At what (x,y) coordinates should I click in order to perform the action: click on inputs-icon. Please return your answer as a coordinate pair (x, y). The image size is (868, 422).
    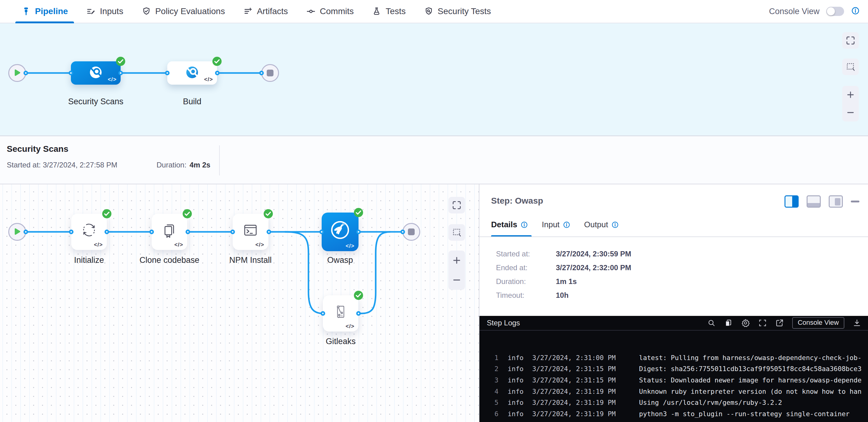
    Looking at the image, I should click on (91, 11).